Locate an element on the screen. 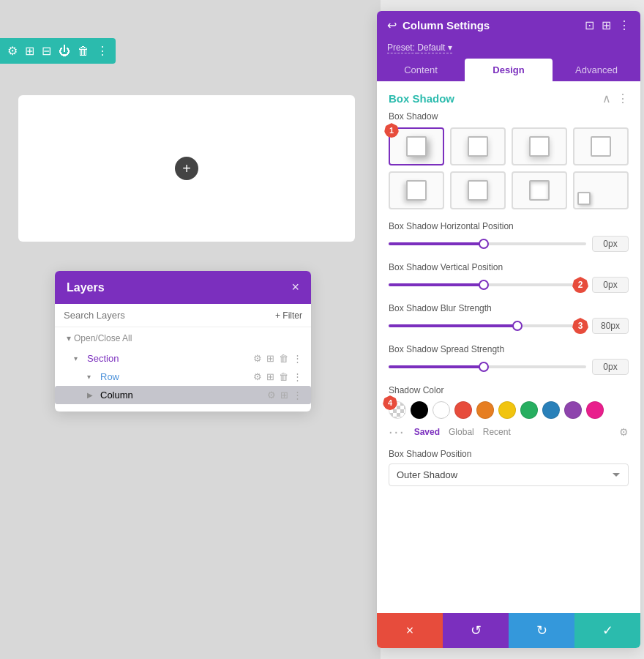  collapse-icon: ∧ is located at coordinates (607, 98).